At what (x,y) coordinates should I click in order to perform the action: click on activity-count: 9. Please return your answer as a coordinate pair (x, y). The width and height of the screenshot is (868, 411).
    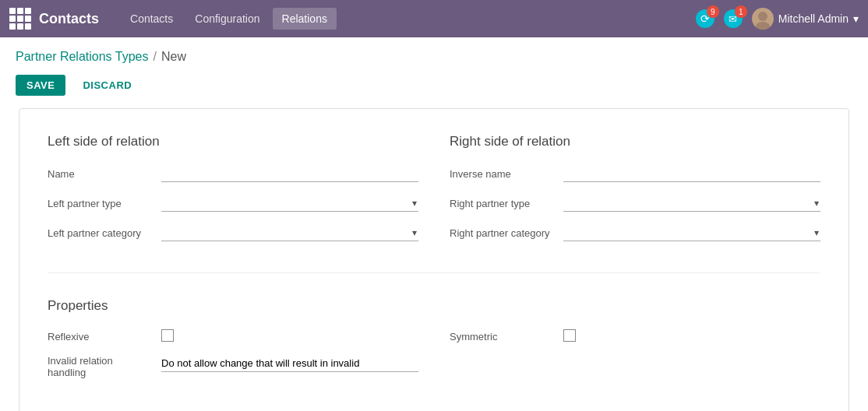
    Looking at the image, I should click on (713, 12).